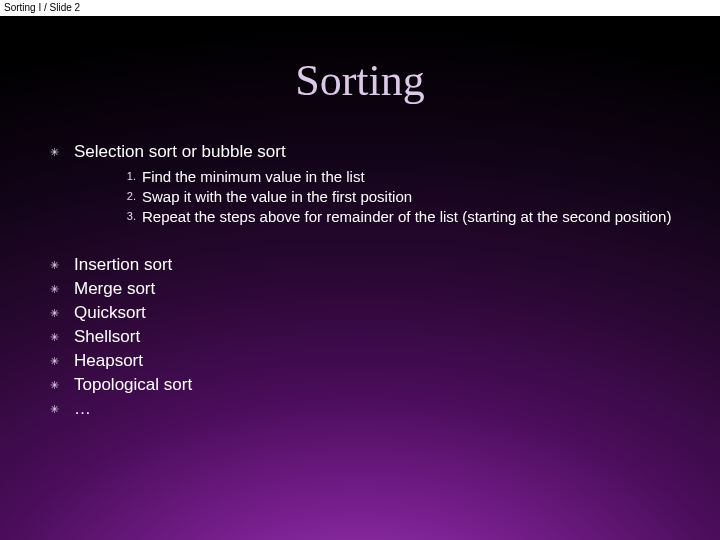 The width and height of the screenshot is (720, 540). I want to click on step-item: 3. Repeat the steps above for remainder …, so click(405, 216).